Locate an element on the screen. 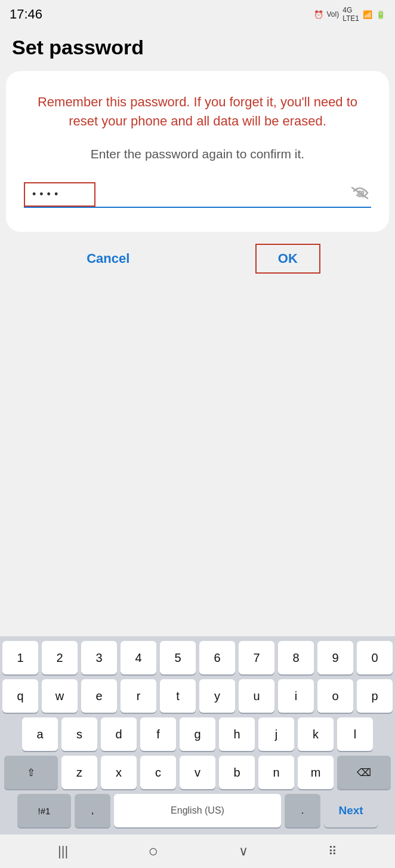 This screenshot has height=868, width=395. key-6: 6 is located at coordinates (217, 658).